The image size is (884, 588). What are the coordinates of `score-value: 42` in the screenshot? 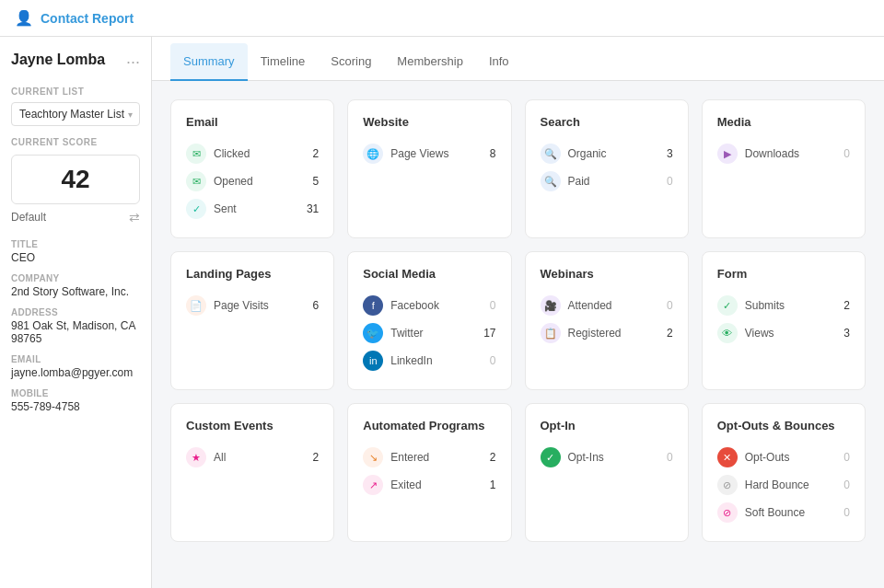 It's located at (76, 179).